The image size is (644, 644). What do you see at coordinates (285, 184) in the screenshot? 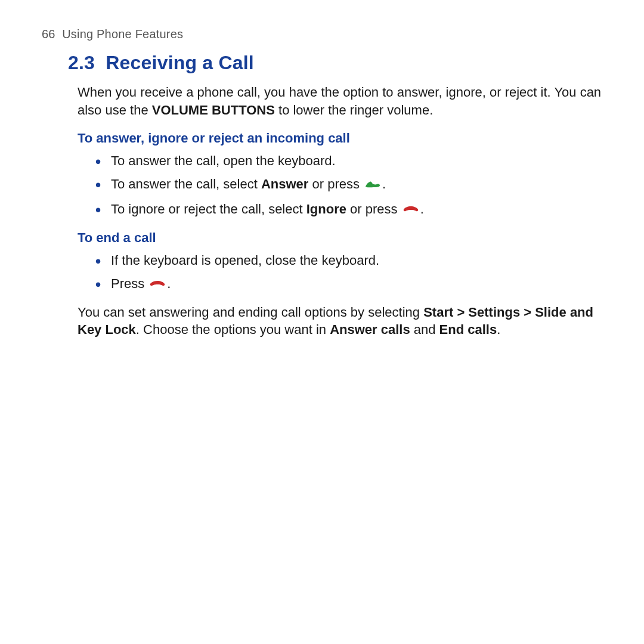
I see `answer-label: Answer` at bounding box center [285, 184].